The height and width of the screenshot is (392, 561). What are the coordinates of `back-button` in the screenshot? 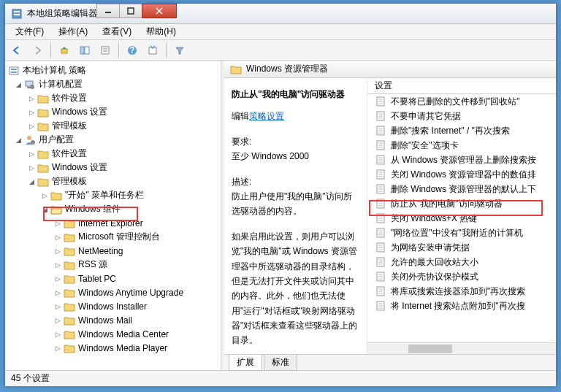 It's located at (17, 50).